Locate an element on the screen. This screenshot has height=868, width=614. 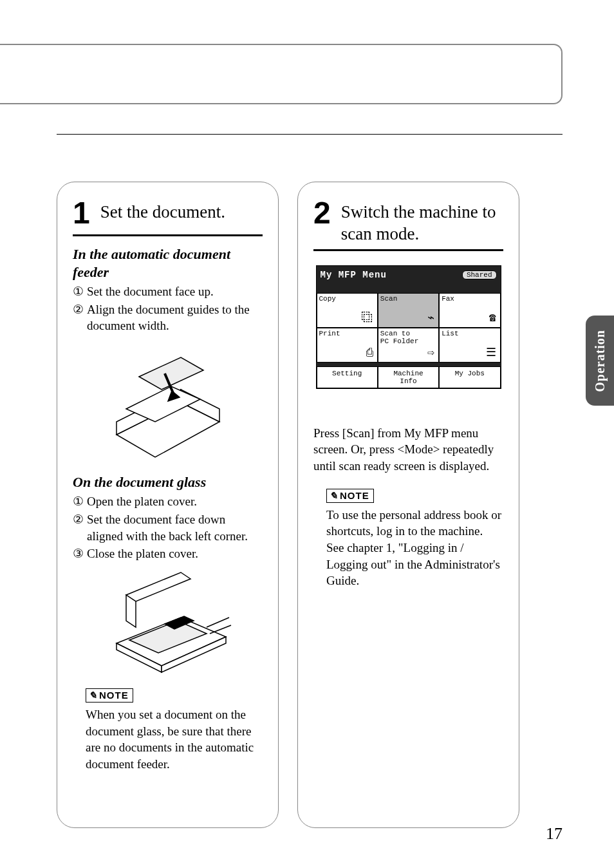
print-icon: ⎙ is located at coordinates (369, 354).